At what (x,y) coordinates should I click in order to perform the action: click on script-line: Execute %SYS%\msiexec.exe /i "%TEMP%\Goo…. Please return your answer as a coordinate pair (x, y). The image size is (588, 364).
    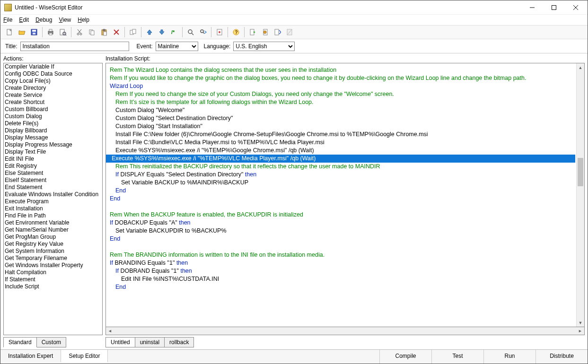
    Looking at the image, I should click on (342, 150).